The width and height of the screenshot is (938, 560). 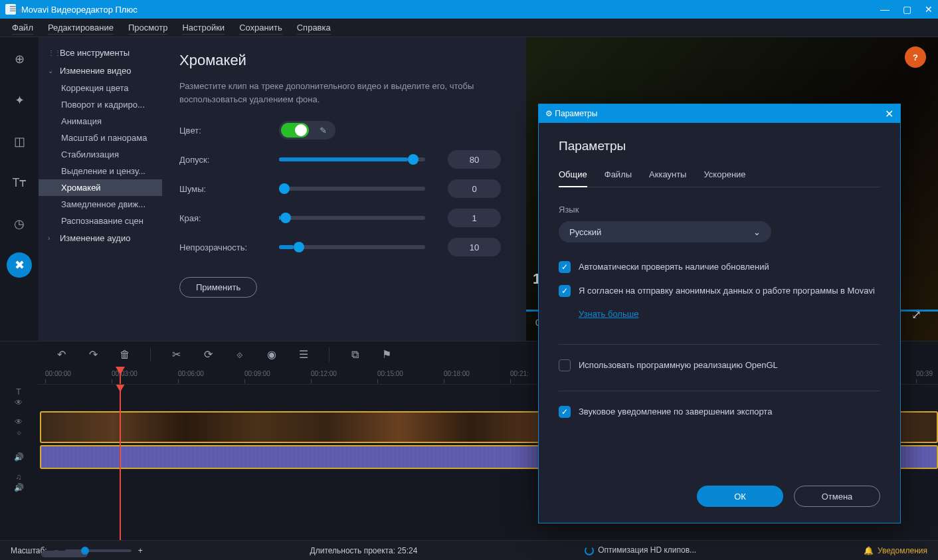 I want to click on item-chroma-key: Хромакей, so click(x=100, y=187).